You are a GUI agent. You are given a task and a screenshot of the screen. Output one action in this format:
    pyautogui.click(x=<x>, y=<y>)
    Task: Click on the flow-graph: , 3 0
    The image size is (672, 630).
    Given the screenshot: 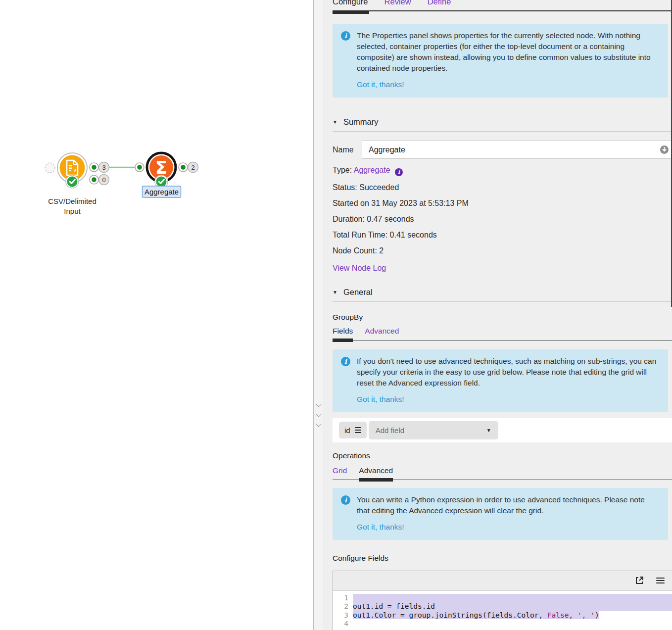 What is the action you would take?
    pyautogui.click(x=124, y=183)
    